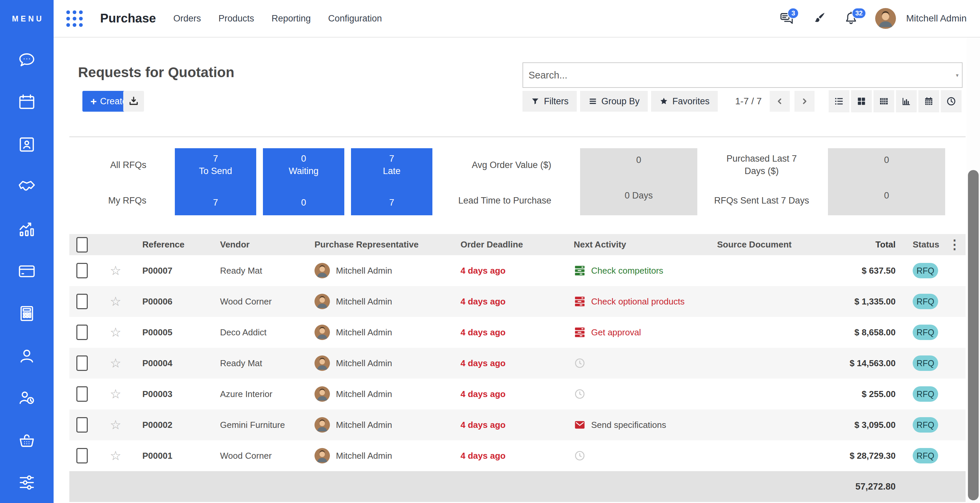 The width and height of the screenshot is (980, 503). What do you see at coordinates (304, 159) in the screenshot?
I see `waiting-all-count: 0` at bounding box center [304, 159].